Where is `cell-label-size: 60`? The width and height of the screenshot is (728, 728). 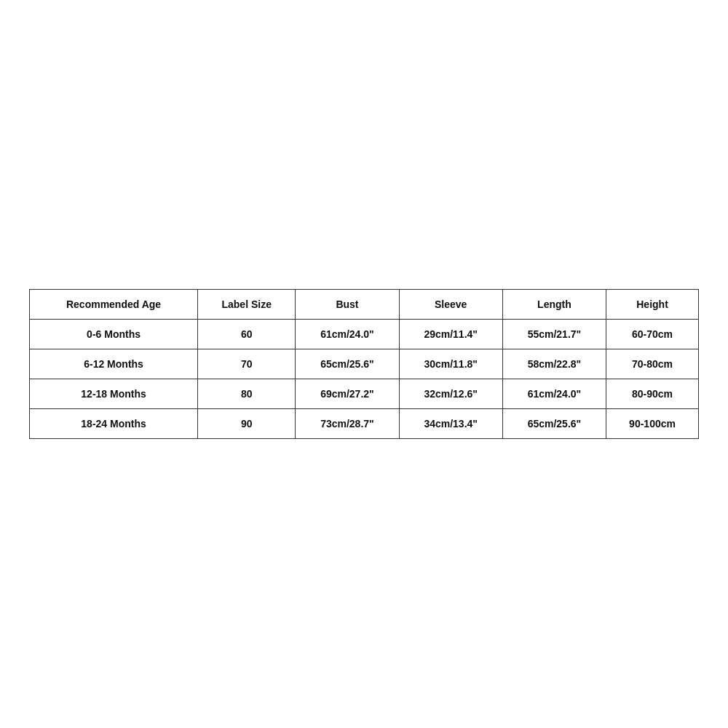
cell-label-size: 60 is located at coordinates (247, 335).